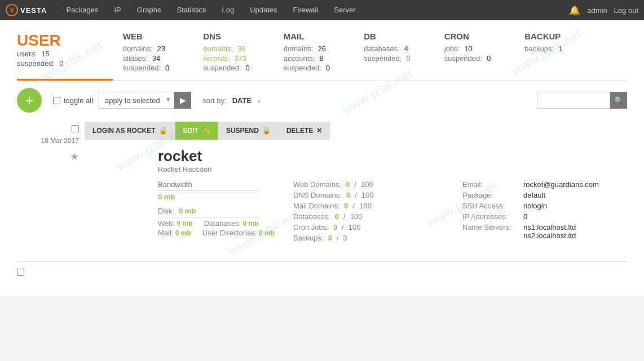  What do you see at coordinates (214, 100) in the screenshot?
I see `sort-label: sort by:` at bounding box center [214, 100].